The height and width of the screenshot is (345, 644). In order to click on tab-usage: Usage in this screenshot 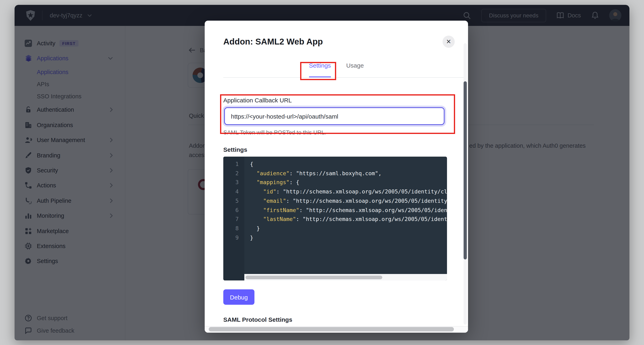, I will do `click(355, 70)`.